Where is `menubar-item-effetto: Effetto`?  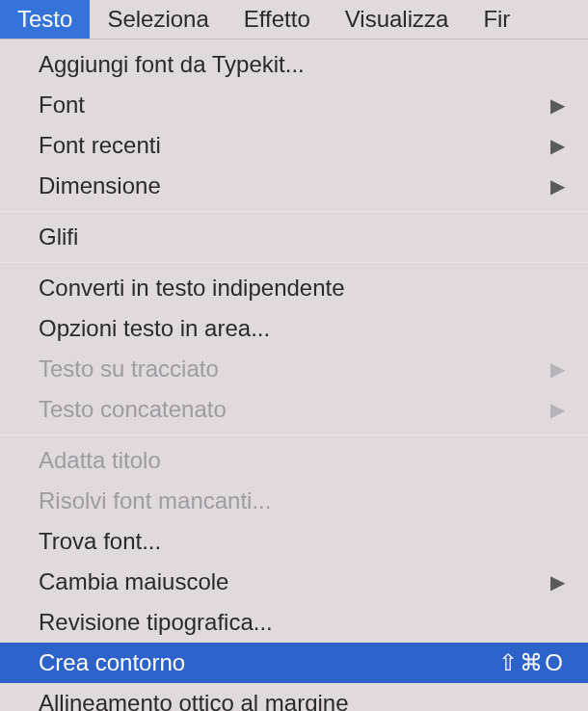 menubar-item-effetto: Effetto is located at coordinates (278, 19).